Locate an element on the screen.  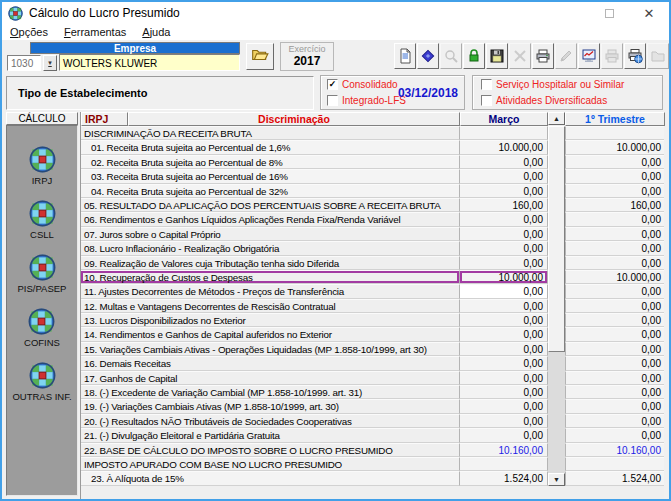
vertical-scrollbar-thumb is located at coordinates (556, 239).